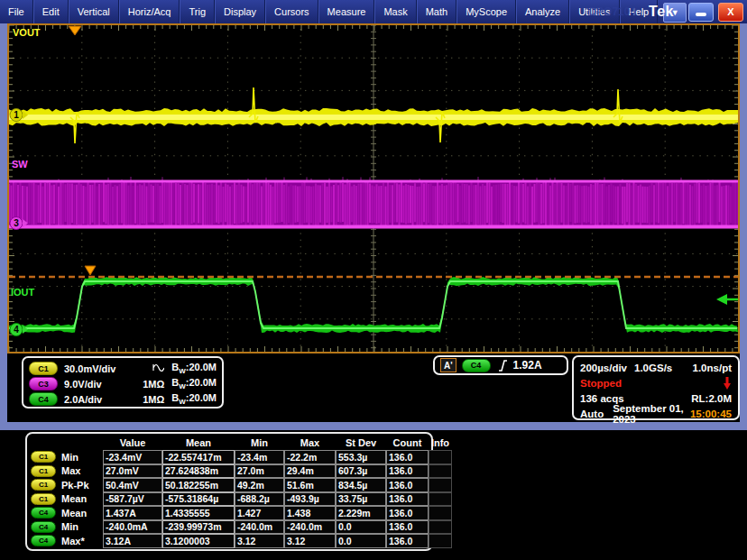  What do you see at coordinates (229, 485) in the screenshot?
I see `measurement-row: C1Pk-Pk50.4mV50.182255m49.2m51.6m834.5µ1…` at bounding box center [229, 485].